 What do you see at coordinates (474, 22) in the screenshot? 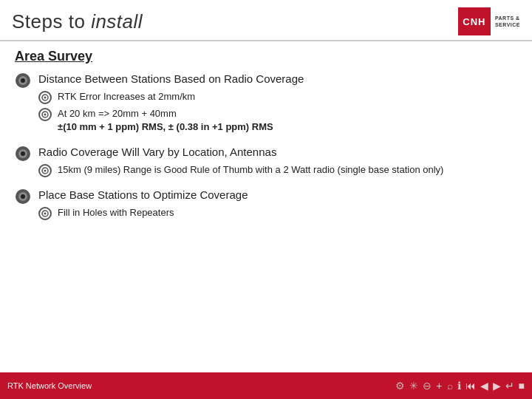
I see `logo-cnh-text: CNH` at bounding box center [474, 22].